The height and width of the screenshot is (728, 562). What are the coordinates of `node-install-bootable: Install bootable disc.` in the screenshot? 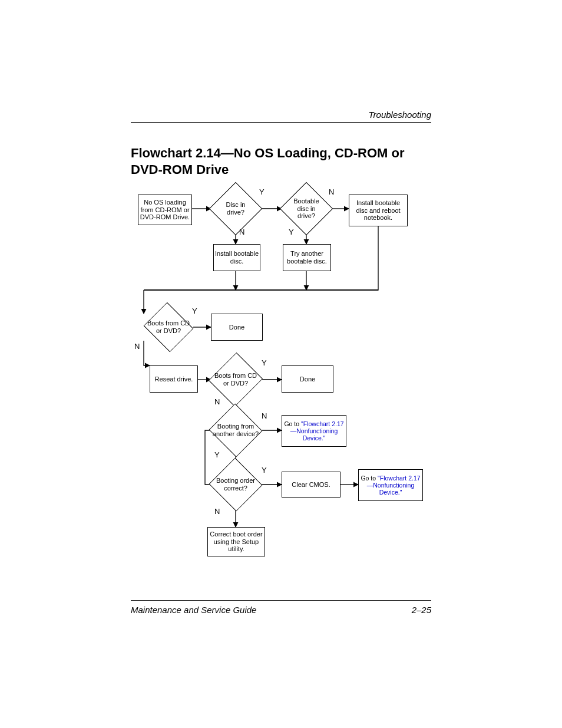 It's located at (237, 258).